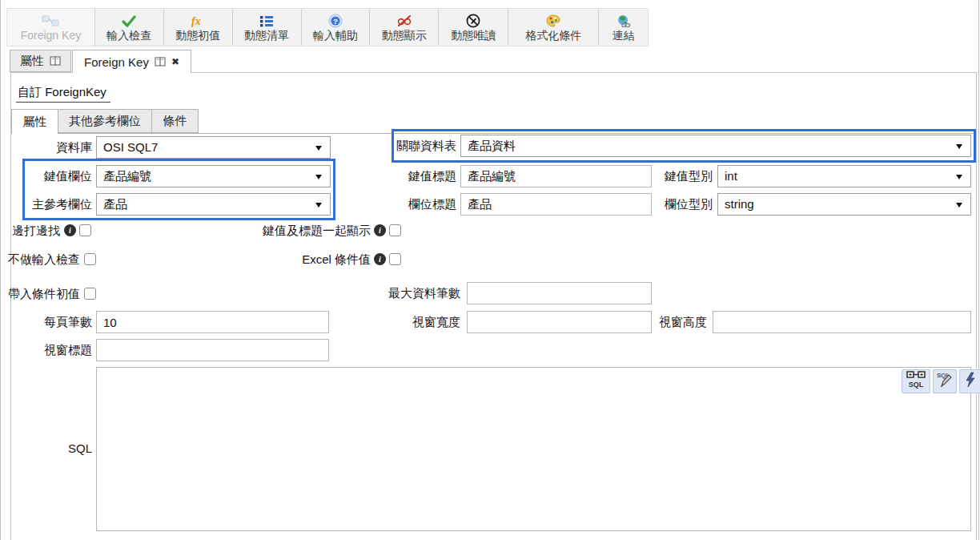 This screenshot has height=540, width=980. I want to click on show-key-title-label: 鍵值及標題一起顯示, so click(306, 231).